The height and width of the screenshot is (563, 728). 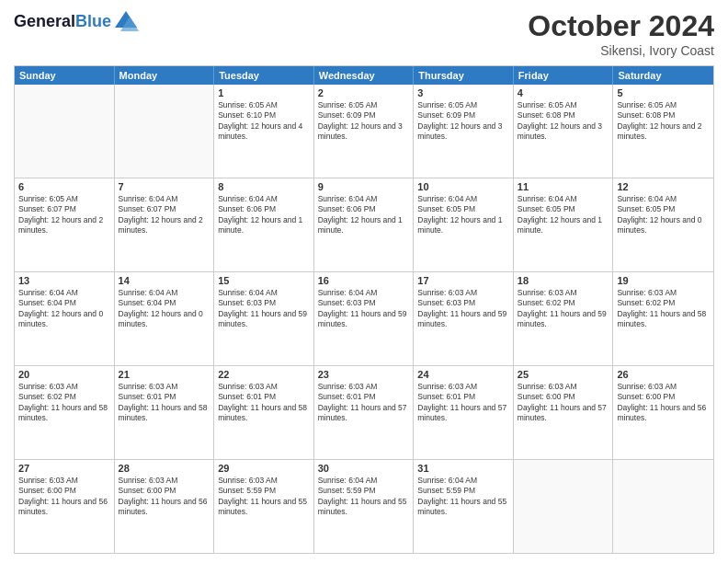 I want to click on weekday-header: Tuesday, so click(x=265, y=75).